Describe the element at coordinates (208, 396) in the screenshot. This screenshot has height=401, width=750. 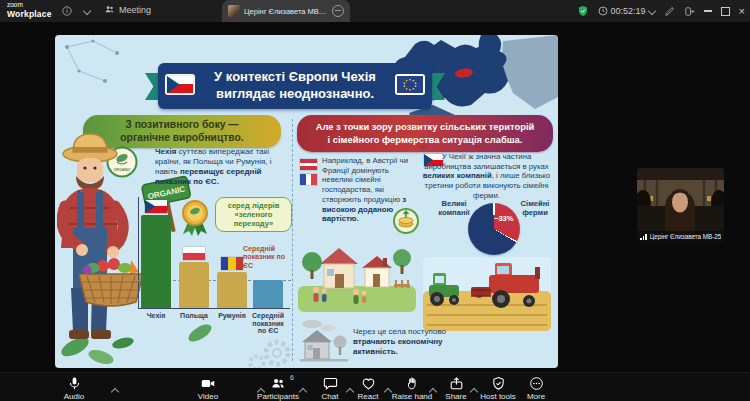
I see `toolbar-video-label: Video` at that location.